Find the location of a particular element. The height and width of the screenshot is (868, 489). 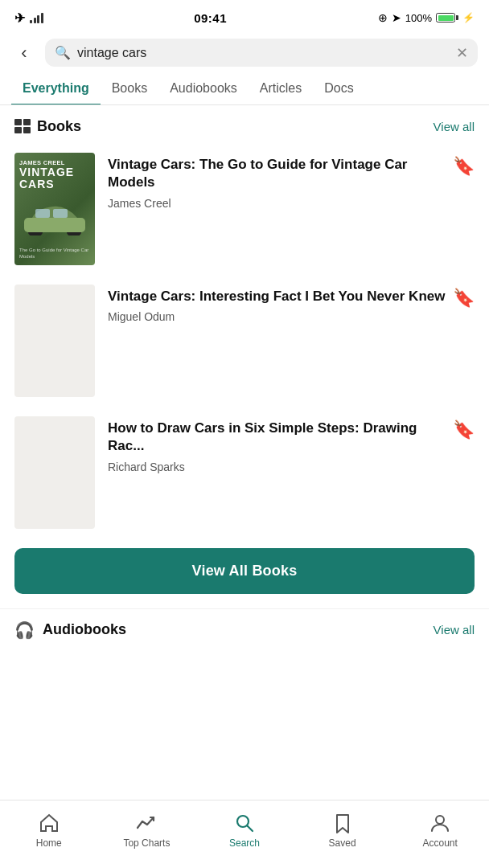

tab-audiobooks: Audiobooks is located at coordinates (203, 89).